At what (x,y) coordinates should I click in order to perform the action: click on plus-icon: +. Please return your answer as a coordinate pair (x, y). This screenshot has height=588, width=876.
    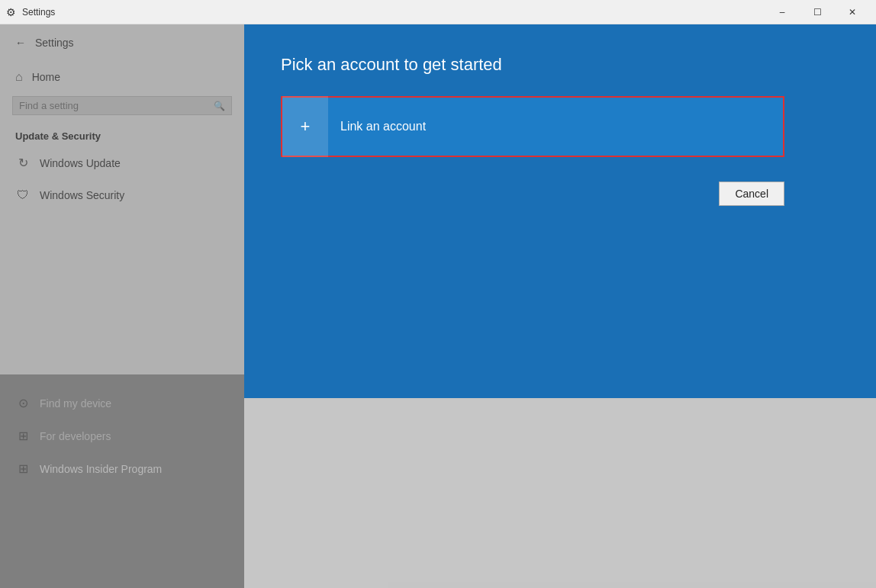
    Looking at the image, I should click on (305, 127).